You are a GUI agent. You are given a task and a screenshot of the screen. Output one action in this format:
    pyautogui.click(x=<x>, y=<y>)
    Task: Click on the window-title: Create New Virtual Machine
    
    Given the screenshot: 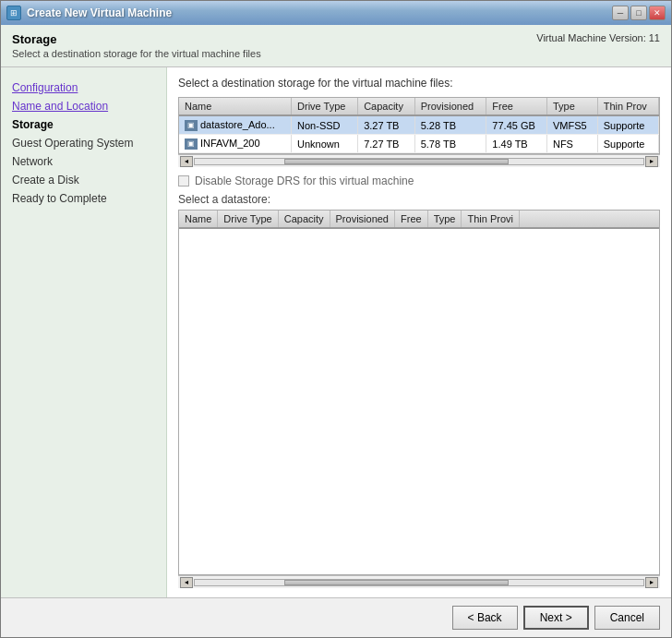 What is the action you would take?
    pyautogui.click(x=100, y=13)
    